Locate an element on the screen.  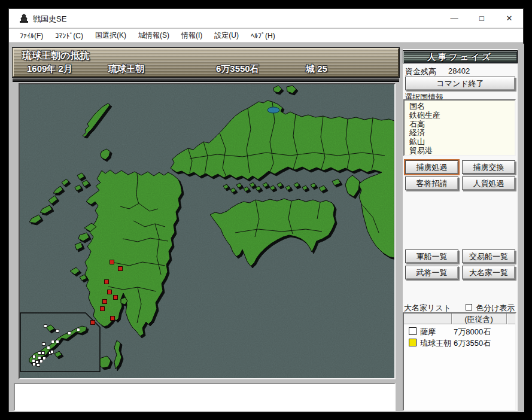
phase-banner: 人事フェイズ is located at coordinates (460, 57).